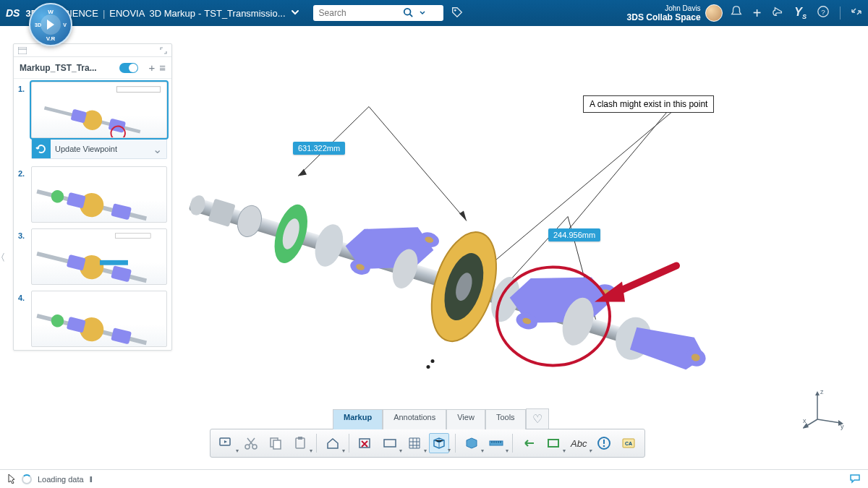 This screenshot has height=488, width=868. Describe the element at coordinates (276, 443) in the screenshot. I see `copy-button` at that location.